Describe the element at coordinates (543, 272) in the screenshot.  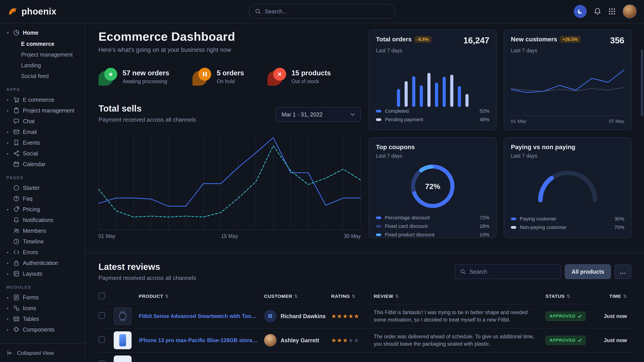
I see `reviews-controls: All products ...` at that location.